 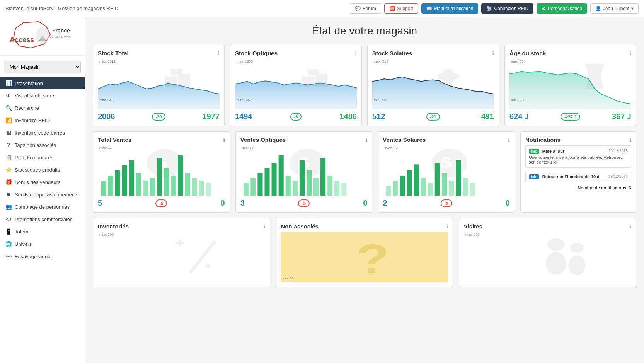 What do you see at coordinates (113, 53) in the screenshot?
I see `card-stock-total-title: Stock Total` at bounding box center [113, 53].